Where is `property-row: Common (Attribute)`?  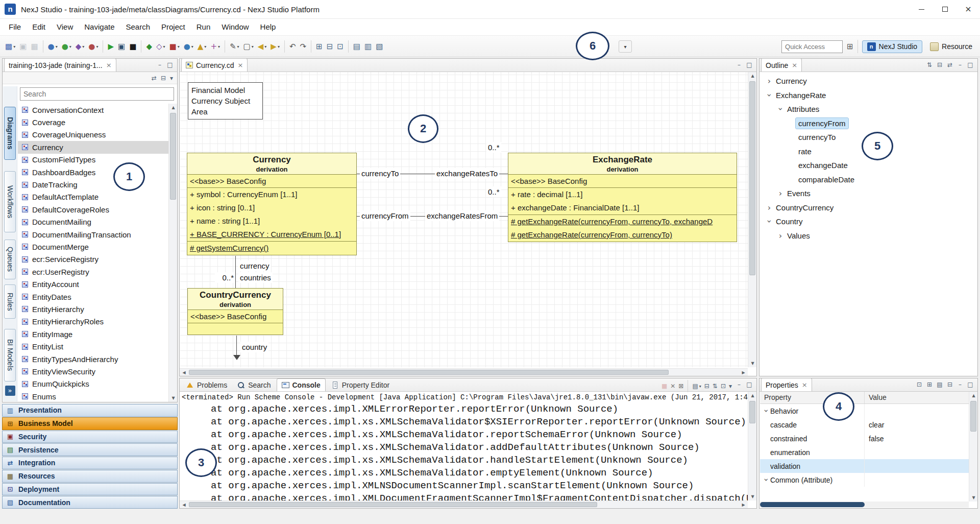 property-row: Common (Attribute) is located at coordinates (865, 480).